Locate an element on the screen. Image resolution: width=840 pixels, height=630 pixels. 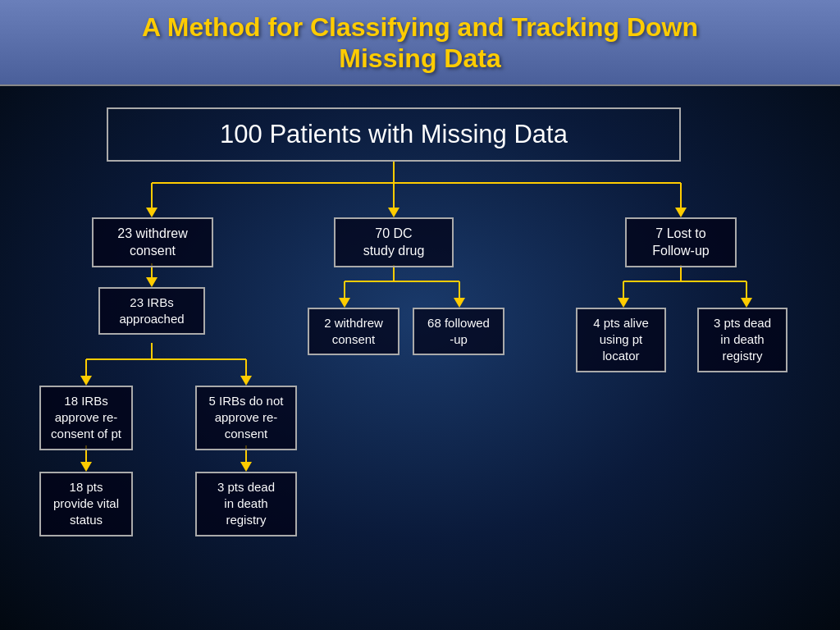
node-3-pts-dead-registry-2: 3 pts dead in death registry is located at coordinates (246, 504).